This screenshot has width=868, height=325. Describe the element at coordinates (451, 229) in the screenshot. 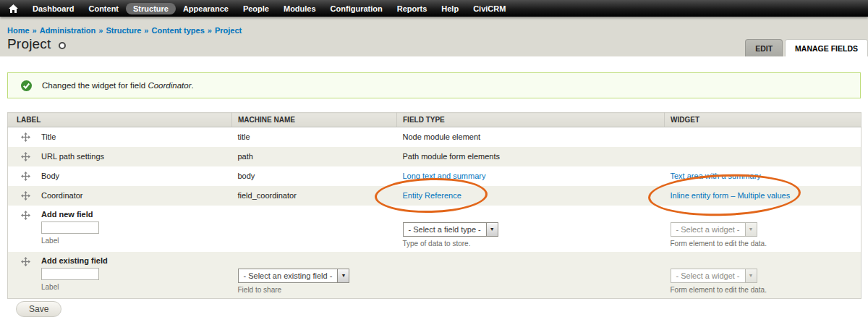

I see `field-type-select: - Select a field type - ▼` at that location.